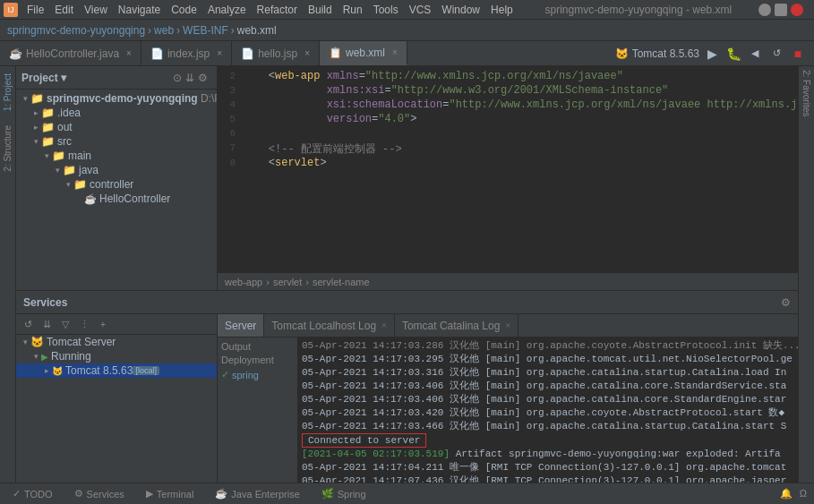 Image resolution: width=814 pixels, height=504 pixels. I want to click on tab-hellojsp: 📄 hello.jsp ×, so click(276, 54).